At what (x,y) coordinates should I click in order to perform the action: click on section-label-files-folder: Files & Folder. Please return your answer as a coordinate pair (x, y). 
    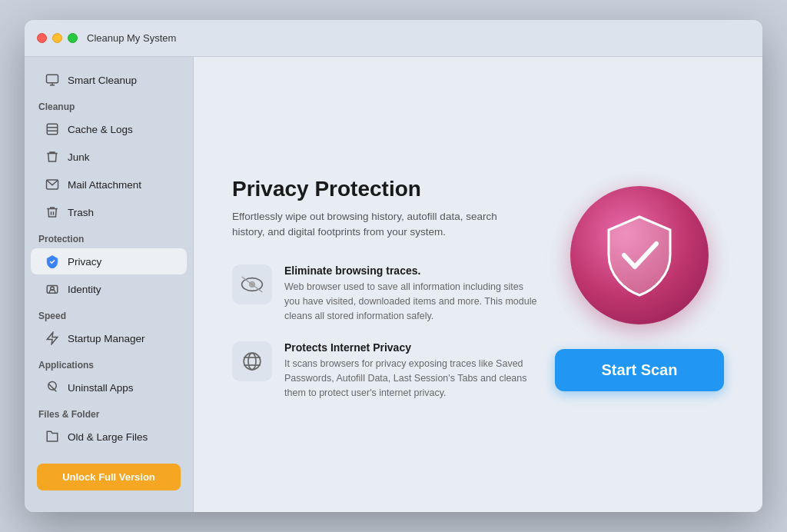
    Looking at the image, I should click on (109, 412).